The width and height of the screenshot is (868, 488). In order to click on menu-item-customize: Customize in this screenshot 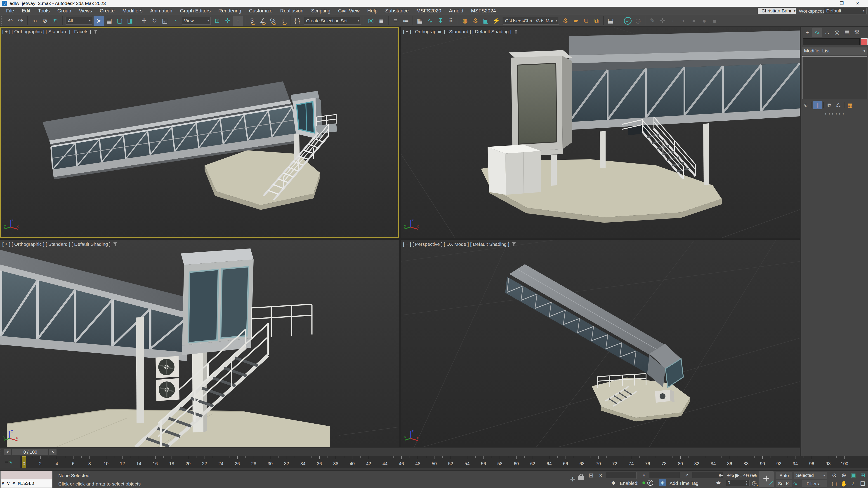, I will do `click(261, 11)`.